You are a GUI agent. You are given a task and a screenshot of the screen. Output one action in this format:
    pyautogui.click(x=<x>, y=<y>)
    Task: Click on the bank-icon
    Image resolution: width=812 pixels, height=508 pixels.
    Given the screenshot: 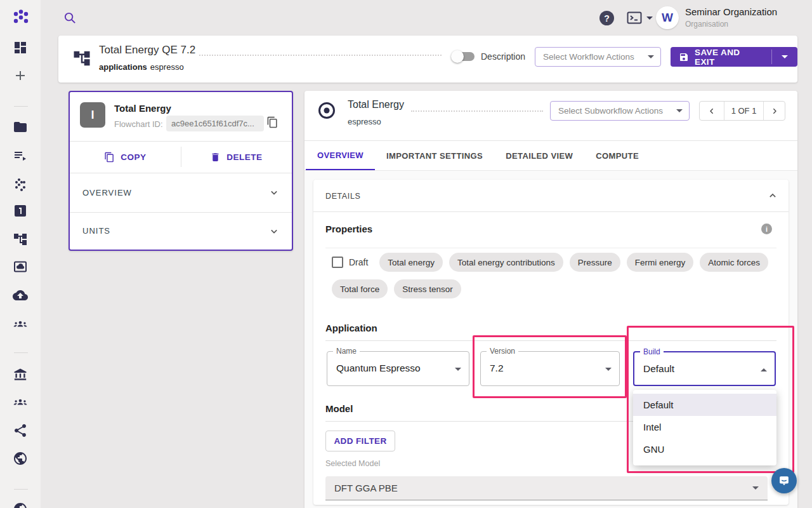 What is the action you would take?
    pyautogui.click(x=20, y=375)
    